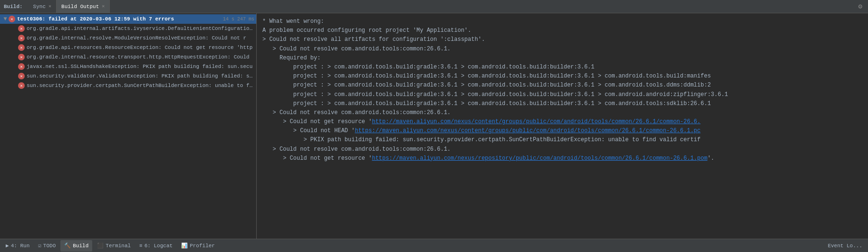 The width and height of the screenshot is (868, 252). What do you see at coordinates (8, 245) in the screenshot?
I see `run-icon: ▶` at bounding box center [8, 245].